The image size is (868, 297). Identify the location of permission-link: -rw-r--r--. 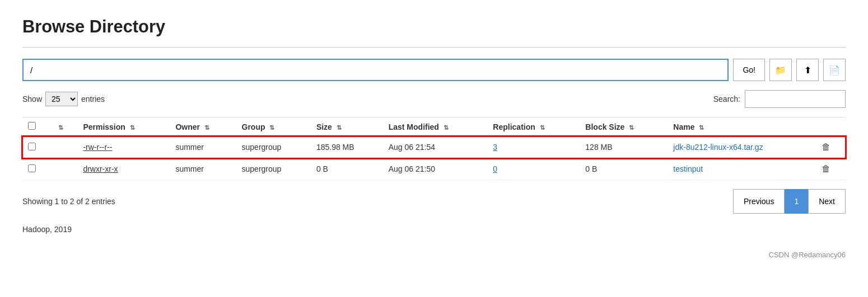
(97, 147).